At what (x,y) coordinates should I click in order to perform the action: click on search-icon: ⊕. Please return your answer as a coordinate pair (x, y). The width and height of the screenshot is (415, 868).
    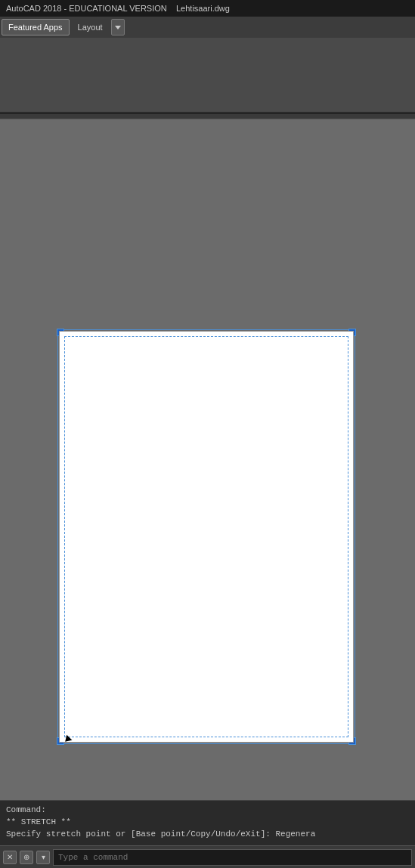
    Looking at the image, I should click on (26, 857).